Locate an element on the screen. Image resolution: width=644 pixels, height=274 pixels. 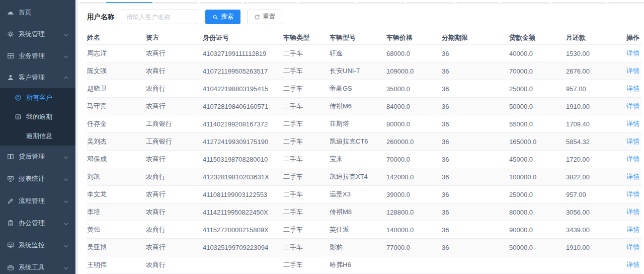
table-row: 黄强农商行41152720000215809X二手车英仕派140000.0369… is located at coordinates (364, 230).